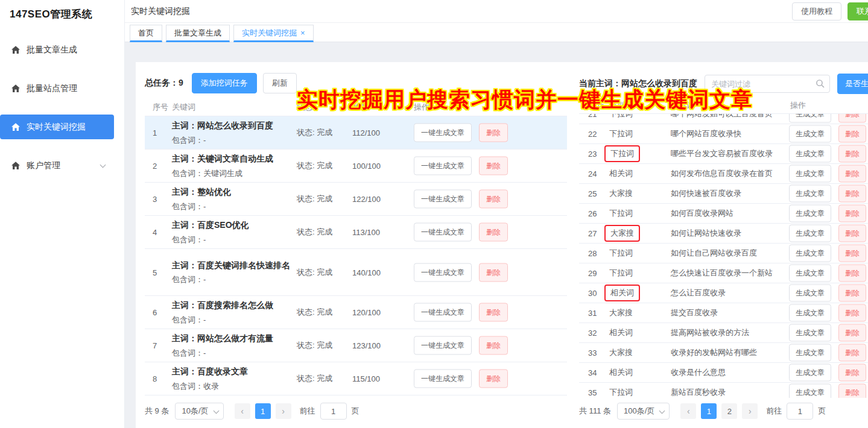 Image resolution: width=868 pixels, height=428 pixels. Describe the element at coordinates (817, 11) in the screenshot. I see `tutorial-button: 使用教程` at that location.